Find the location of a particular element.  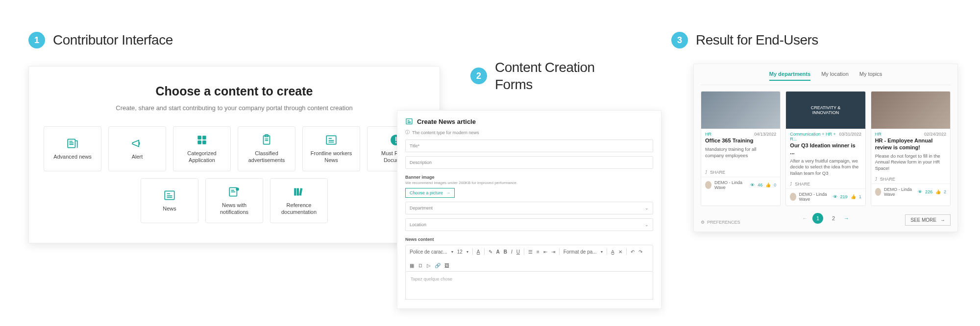

preferences-label: PREFERENCES is located at coordinates (724, 222).